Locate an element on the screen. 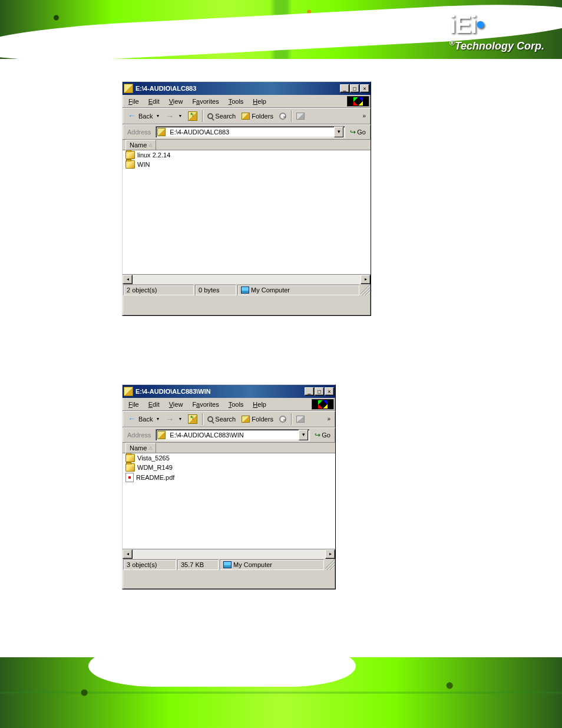  go-icon is located at coordinates (318, 435).